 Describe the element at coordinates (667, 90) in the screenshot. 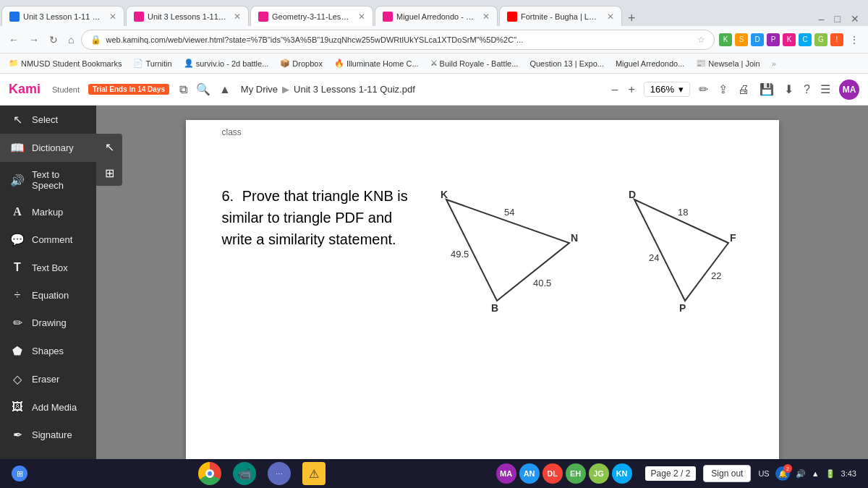

I see `zoom-level: 166% ▾` at that location.